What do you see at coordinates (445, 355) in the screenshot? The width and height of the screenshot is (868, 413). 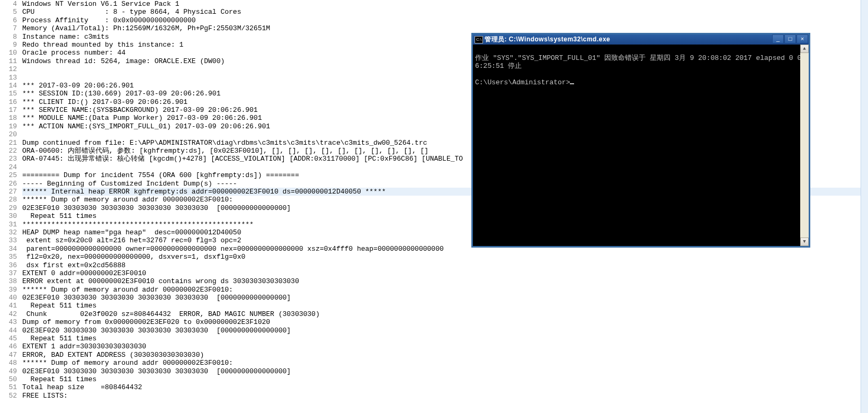 I see `code-line: ERROR, BAD EXTENT ADDRESS (3030303030303…` at bounding box center [445, 355].